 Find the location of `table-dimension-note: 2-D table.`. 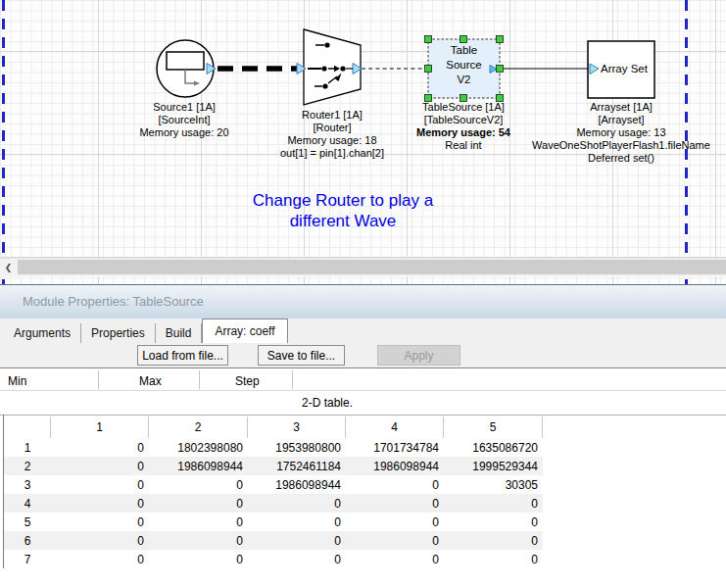

table-dimension-note: 2-D table. is located at coordinates (327, 403).